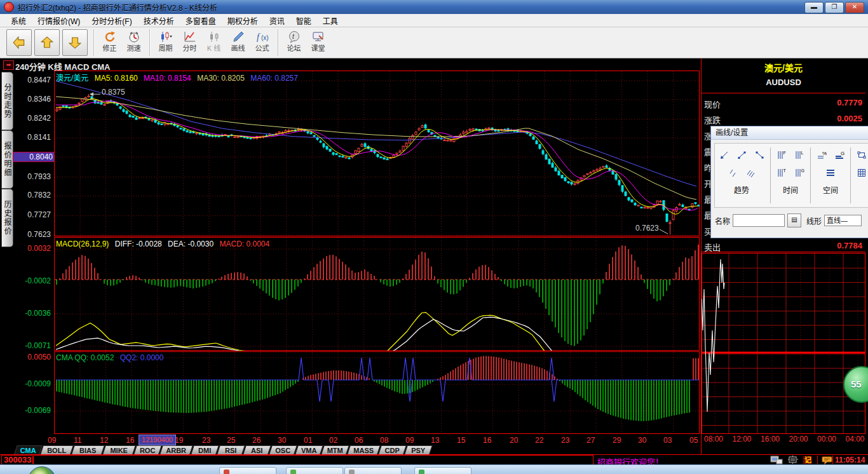  What do you see at coordinates (814, 8) in the screenshot?
I see `minimize-button: ▬` at bounding box center [814, 8].